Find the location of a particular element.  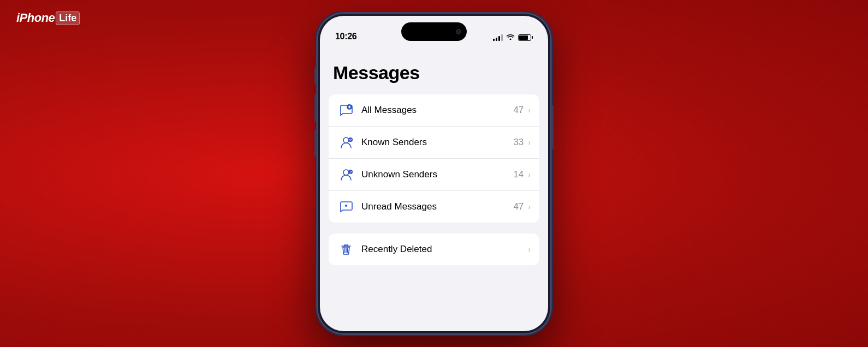

all-messages-count: 47 is located at coordinates (519, 110).